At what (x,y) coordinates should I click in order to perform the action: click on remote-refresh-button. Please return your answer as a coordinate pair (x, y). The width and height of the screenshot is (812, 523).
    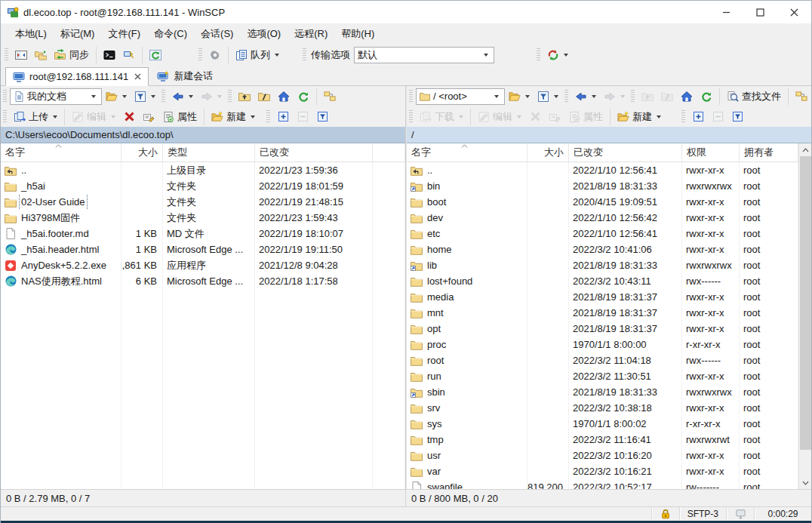
    Looking at the image, I should click on (706, 97).